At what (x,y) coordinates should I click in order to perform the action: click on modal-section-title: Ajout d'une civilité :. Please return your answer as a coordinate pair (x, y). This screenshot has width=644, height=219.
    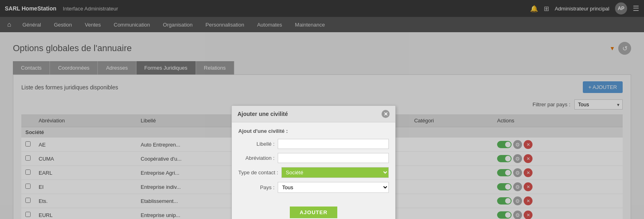
    Looking at the image, I should click on (314, 131).